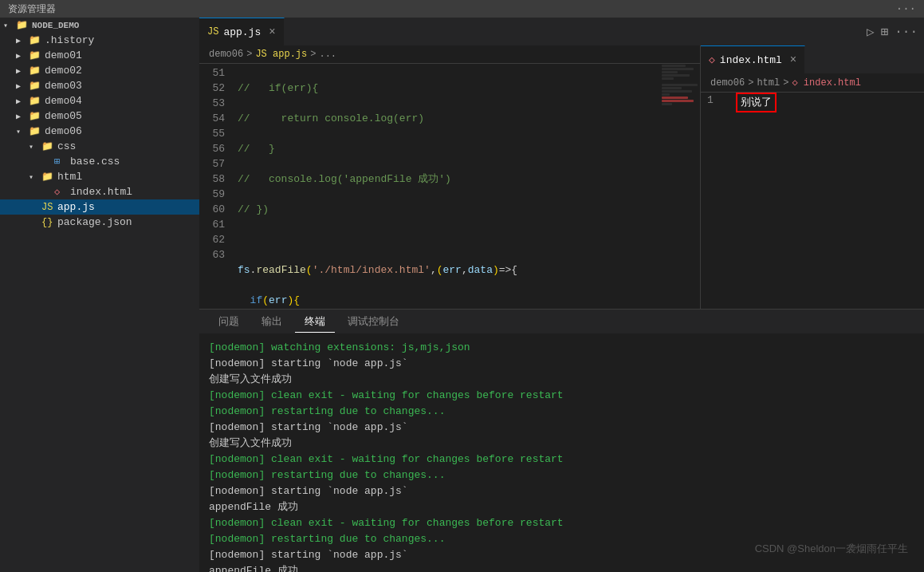  Describe the element at coordinates (313, 54) in the screenshot. I see `breadcrumb-sep2: >` at that location.